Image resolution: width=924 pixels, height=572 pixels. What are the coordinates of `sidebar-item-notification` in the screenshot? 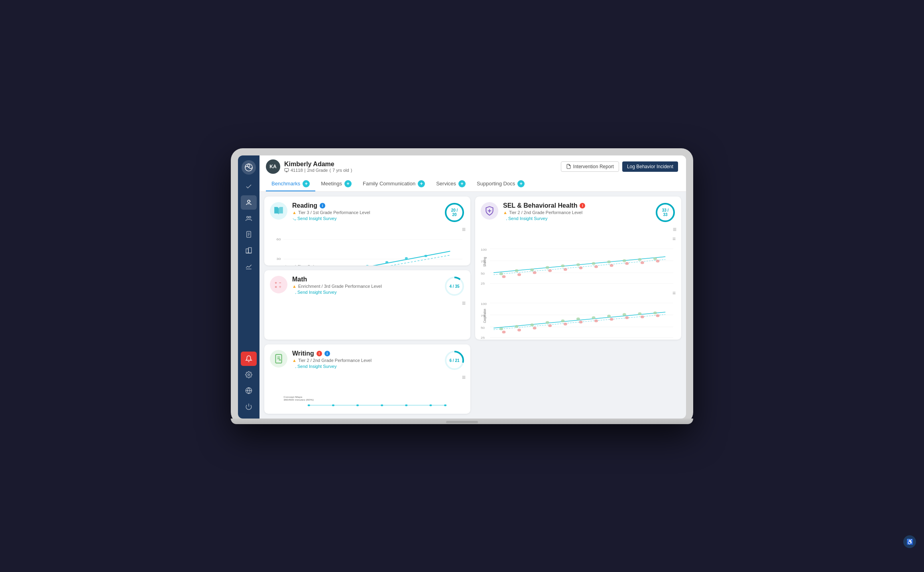 It's located at (249, 359).